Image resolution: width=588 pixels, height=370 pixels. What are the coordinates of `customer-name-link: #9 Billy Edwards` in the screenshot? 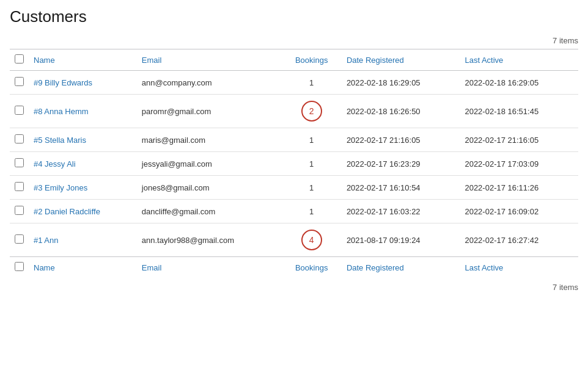 It's located at (63, 83).